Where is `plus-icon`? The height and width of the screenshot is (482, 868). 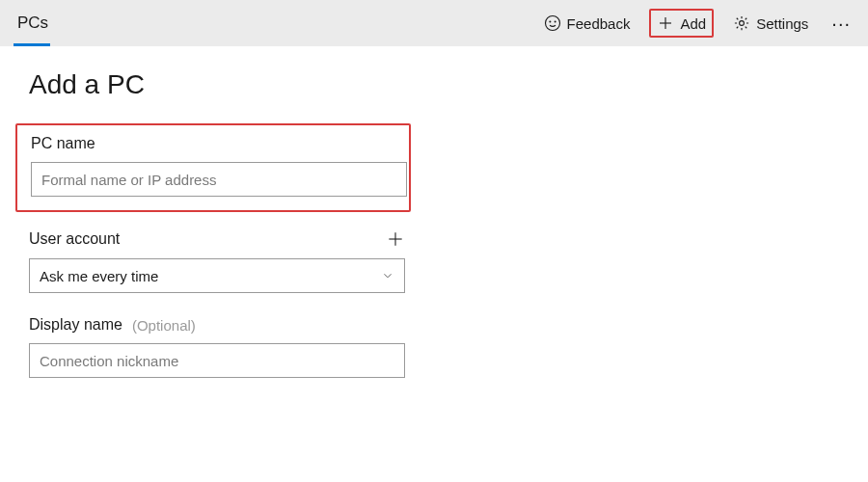
plus-icon is located at coordinates (665, 23).